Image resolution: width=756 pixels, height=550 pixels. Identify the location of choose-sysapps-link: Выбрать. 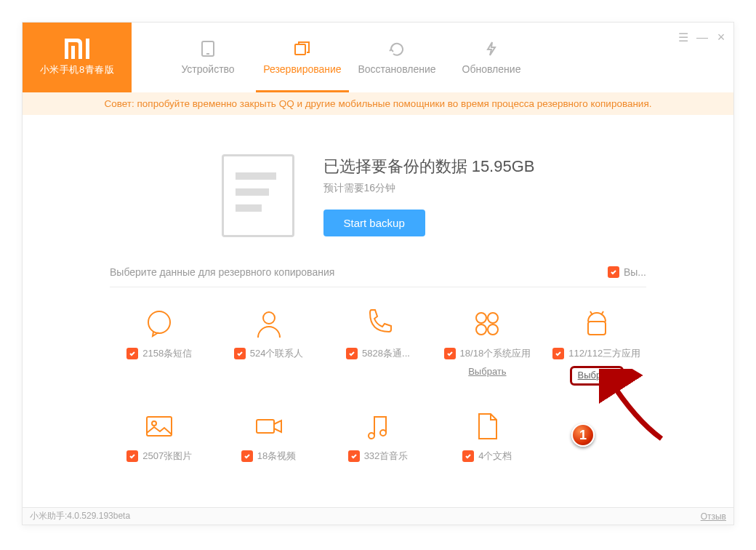
(487, 371).